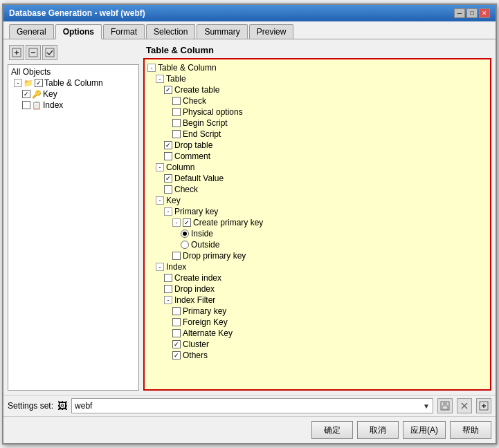 This screenshot has height=448, width=499. I want to click on opt-column: - Column, so click(317, 167).